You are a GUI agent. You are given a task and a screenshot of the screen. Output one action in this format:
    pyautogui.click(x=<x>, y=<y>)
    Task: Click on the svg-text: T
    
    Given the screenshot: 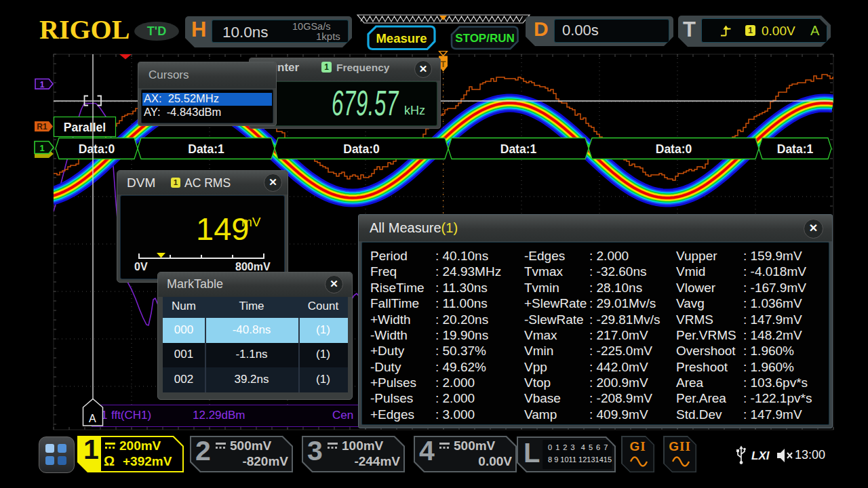 What is the action you would take?
    pyautogui.click(x=443, y=64)
    